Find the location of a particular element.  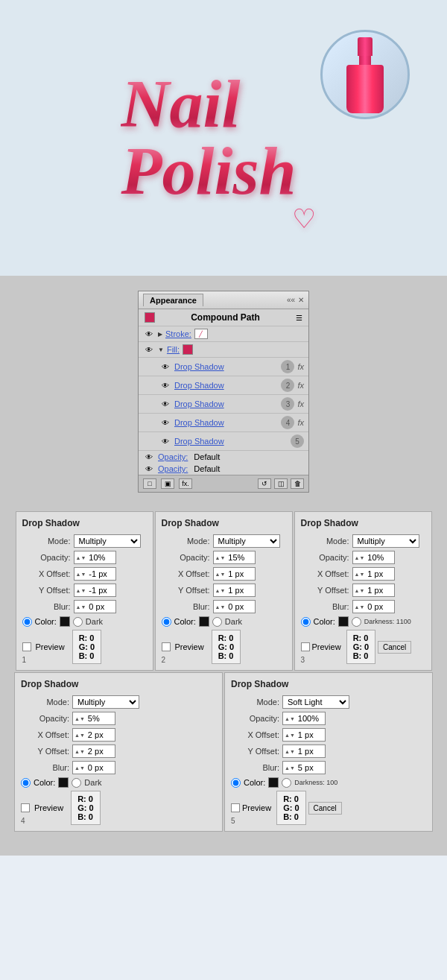

drop-shadow-link-1: Drop Shadow is located at coordinates (200, 367).